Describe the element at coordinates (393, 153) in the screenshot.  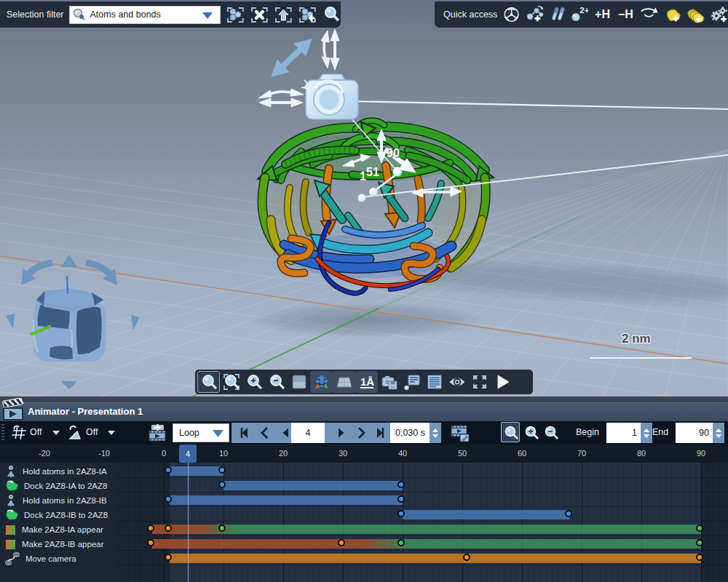
I see `svg-text: 90` at that location.